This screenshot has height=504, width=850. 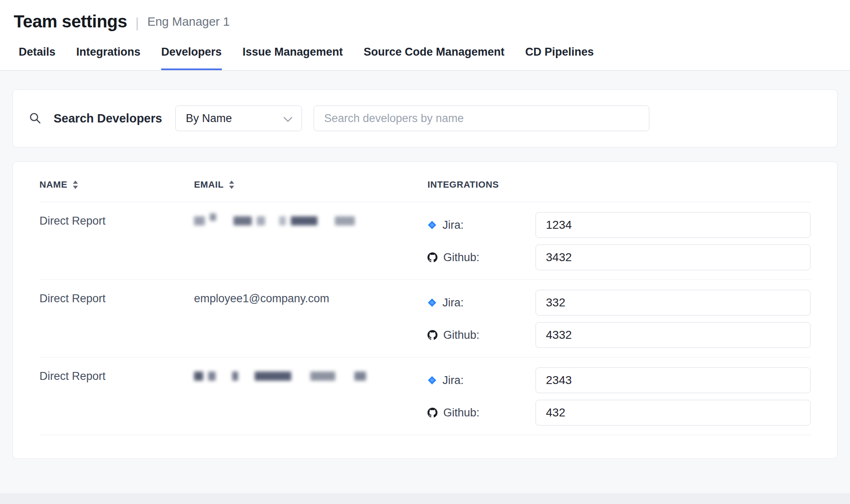 I want to click on page-title: Team settings, so click(x=71, y=22).